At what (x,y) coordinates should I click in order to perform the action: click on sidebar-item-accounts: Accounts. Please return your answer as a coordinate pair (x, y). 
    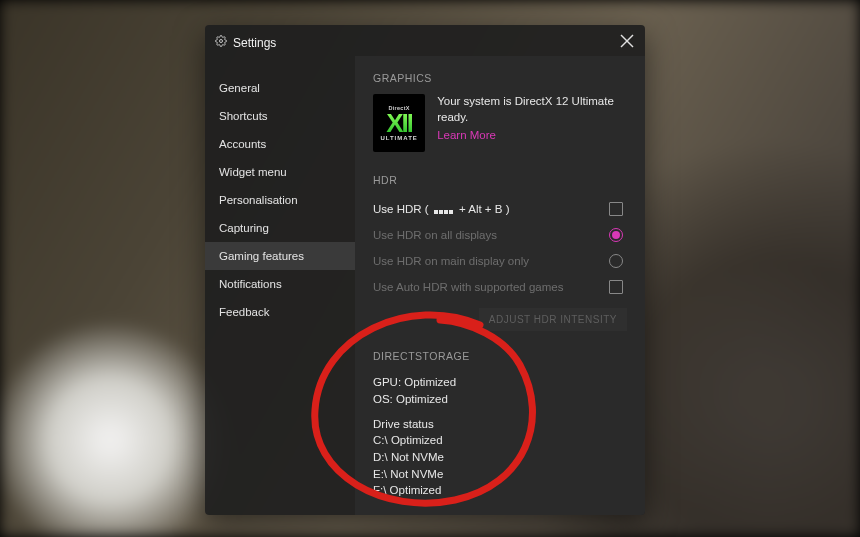
    Looking at the image, I should click on (280, 144).